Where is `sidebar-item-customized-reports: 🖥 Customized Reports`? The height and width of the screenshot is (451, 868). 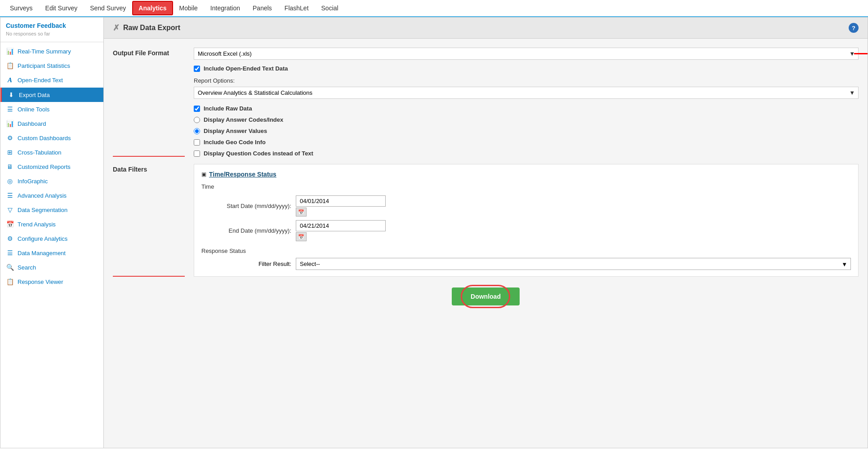
sidebar-item-customized-reports: 🖥 Customized Reports is located at coordinates (52, 167).